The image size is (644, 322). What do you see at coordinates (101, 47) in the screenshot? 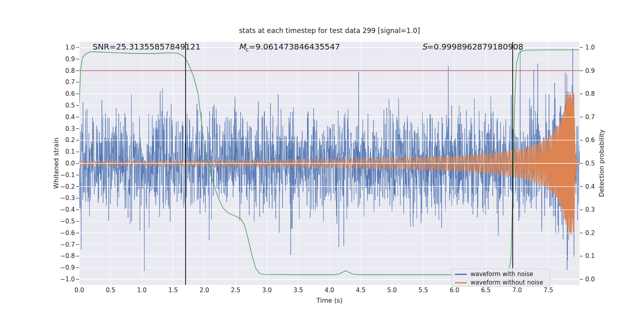
I see `annotation-snr-label: SNR` at bounding box center [101, 47].